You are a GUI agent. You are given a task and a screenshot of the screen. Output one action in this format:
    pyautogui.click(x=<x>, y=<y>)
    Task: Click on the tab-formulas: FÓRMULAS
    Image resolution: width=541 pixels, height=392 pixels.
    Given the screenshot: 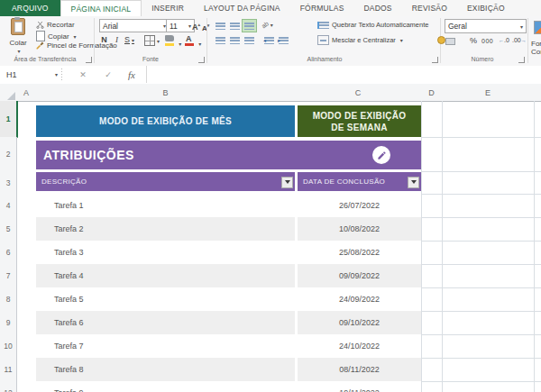 What is the action you would take?
    pyautogui.click(x=323, y=8)
    